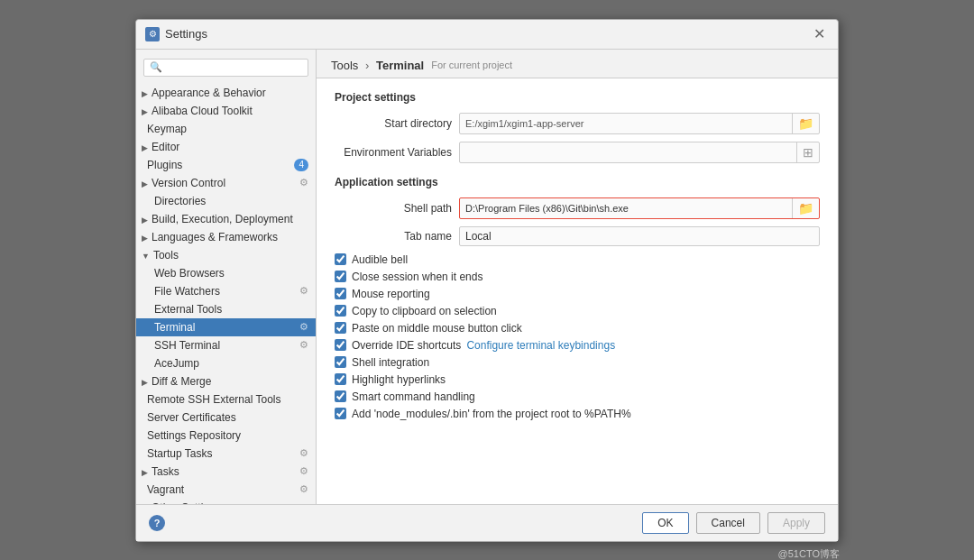 This screenshot has width=974, height=560. Describe the element at coordinates (639, 152) in the screenshot. I see `env-variables-input-wrap: ⊞` at that location.